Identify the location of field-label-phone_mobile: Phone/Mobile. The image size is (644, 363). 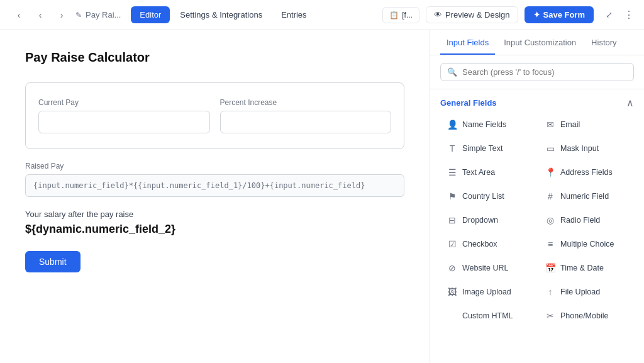
(584, 316).